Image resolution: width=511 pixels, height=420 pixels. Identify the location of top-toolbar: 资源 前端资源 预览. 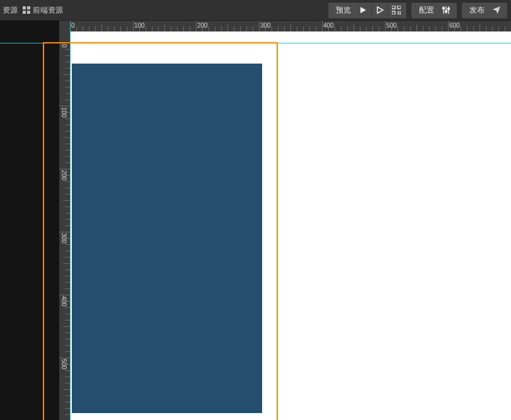
(256, 10).